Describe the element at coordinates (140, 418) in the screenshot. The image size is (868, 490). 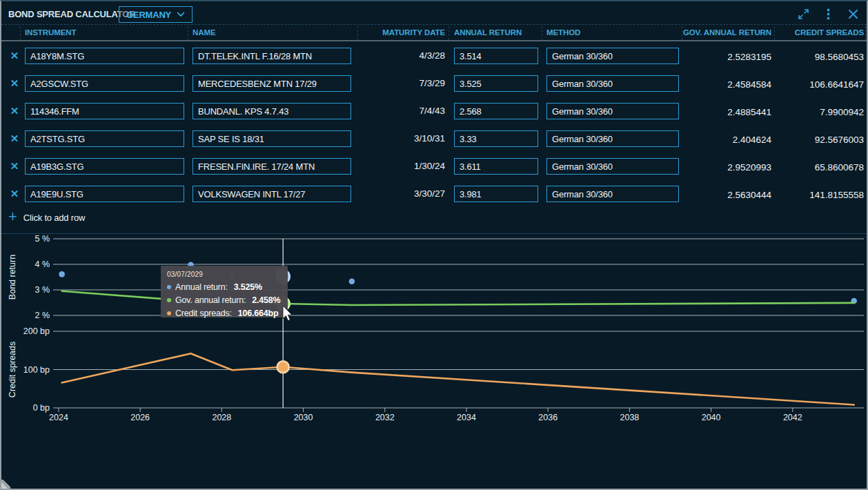
I see `svg-text: 2026` at that location.